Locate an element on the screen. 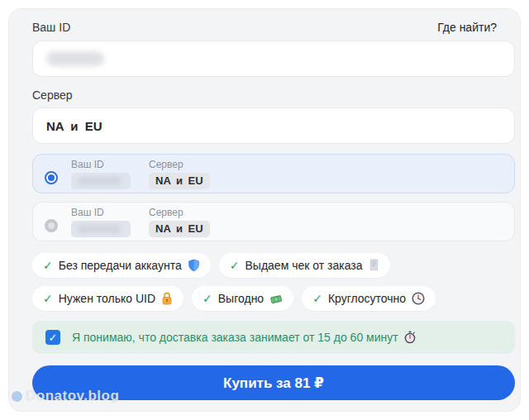 This screenshot has width=529, height=420. badge-receipt: ✓ Выдаем чек от заказа is located at coordinates (304, 265).